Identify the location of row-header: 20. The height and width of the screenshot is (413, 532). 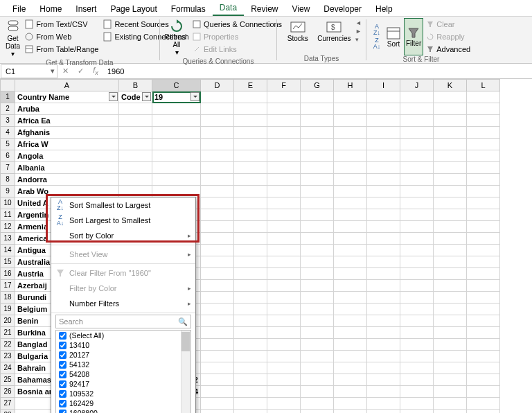
(8, 322).